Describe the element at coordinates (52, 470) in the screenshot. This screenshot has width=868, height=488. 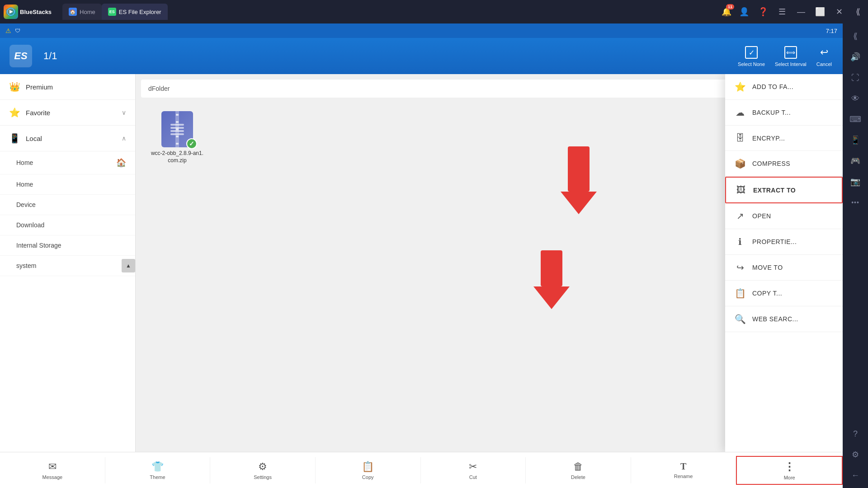
I see `message-button: ✉ Message` at that location.